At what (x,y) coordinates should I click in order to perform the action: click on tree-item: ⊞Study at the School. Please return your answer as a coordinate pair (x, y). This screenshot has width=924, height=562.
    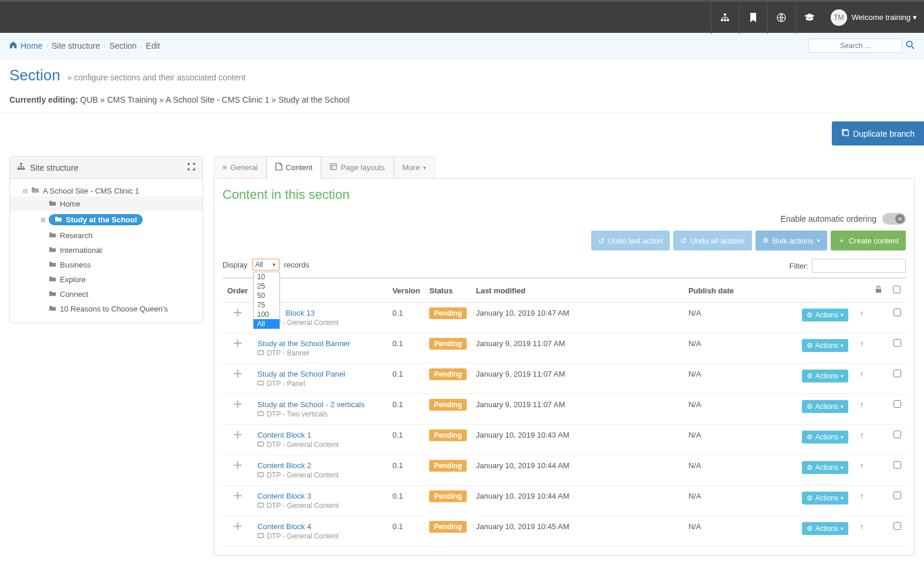
    Looking at the image, I should click on (106, 219).